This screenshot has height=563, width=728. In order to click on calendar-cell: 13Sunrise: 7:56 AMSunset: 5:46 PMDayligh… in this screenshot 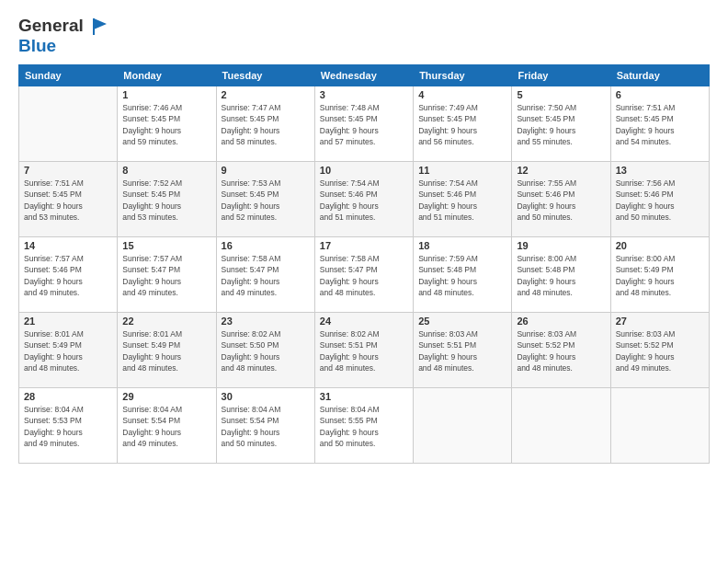, I will do `click(660, 199)`.